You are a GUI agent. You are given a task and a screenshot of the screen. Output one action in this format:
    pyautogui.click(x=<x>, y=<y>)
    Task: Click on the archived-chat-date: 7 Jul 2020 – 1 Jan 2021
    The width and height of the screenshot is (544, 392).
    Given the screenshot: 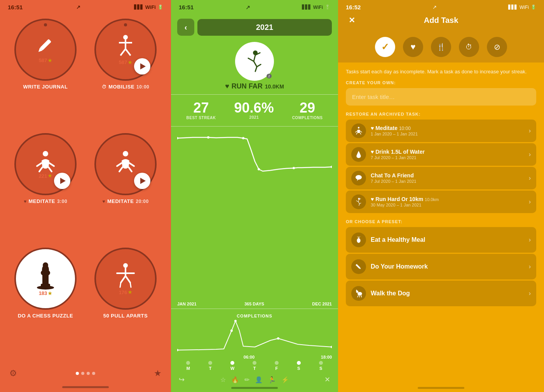 What is the action you would take?
    pyautogui.click(x=448, y=181)
    